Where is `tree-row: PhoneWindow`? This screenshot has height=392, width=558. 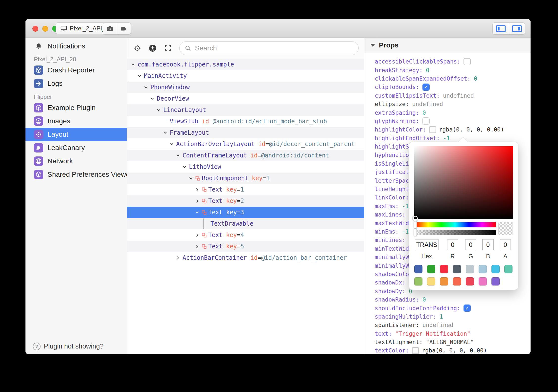 tree-row: PhoneWindow is located at coordinates (245, 87).